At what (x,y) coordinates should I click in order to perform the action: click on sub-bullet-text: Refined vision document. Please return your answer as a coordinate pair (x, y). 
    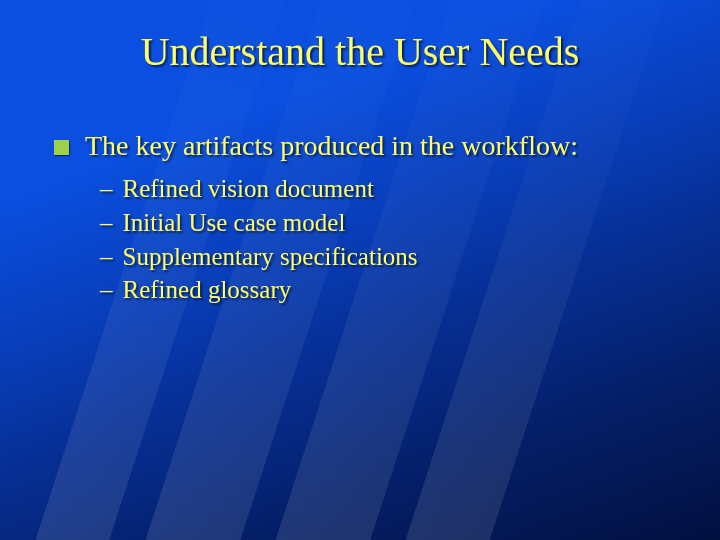
    Looking at the image, I should click on (248, 189).